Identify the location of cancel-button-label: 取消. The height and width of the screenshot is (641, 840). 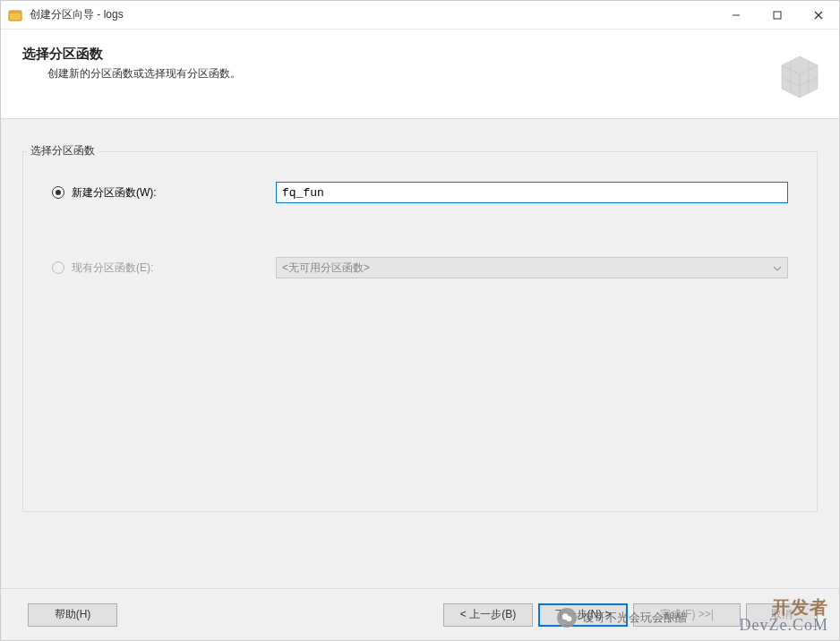
(782, 614).